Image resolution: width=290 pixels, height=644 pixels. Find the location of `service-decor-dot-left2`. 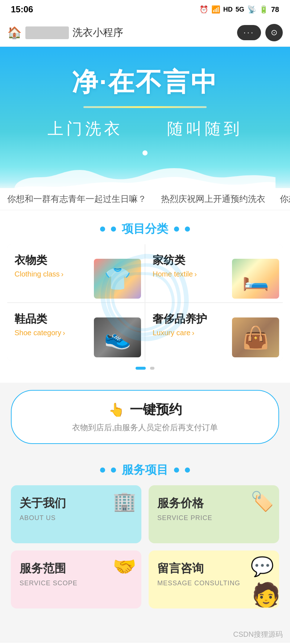

service-decor-dot-left2 is located at coordinates (113, 470).